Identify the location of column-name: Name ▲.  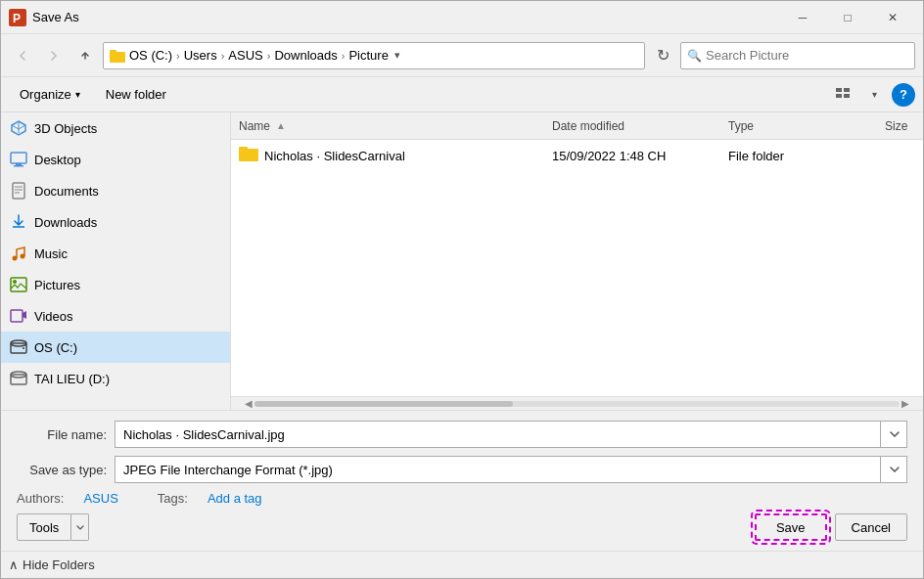
(388, 126).